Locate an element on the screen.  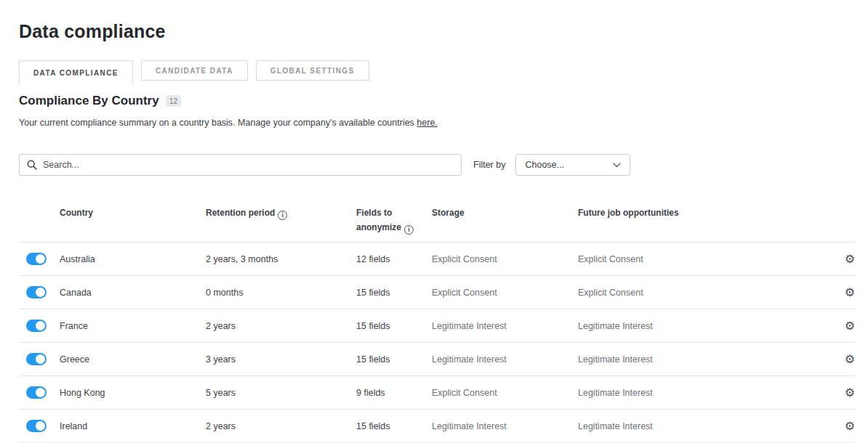
filter-select-value: Choose... is located at coordinates (544, 165).